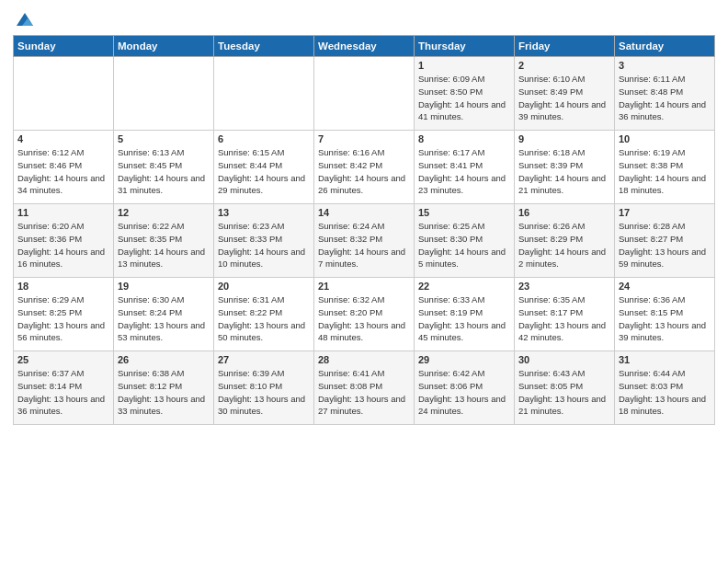  Describe the element at coordinates (465, 46) in the screenshot. I see `header-cell-thursday: Thursday` at that location.